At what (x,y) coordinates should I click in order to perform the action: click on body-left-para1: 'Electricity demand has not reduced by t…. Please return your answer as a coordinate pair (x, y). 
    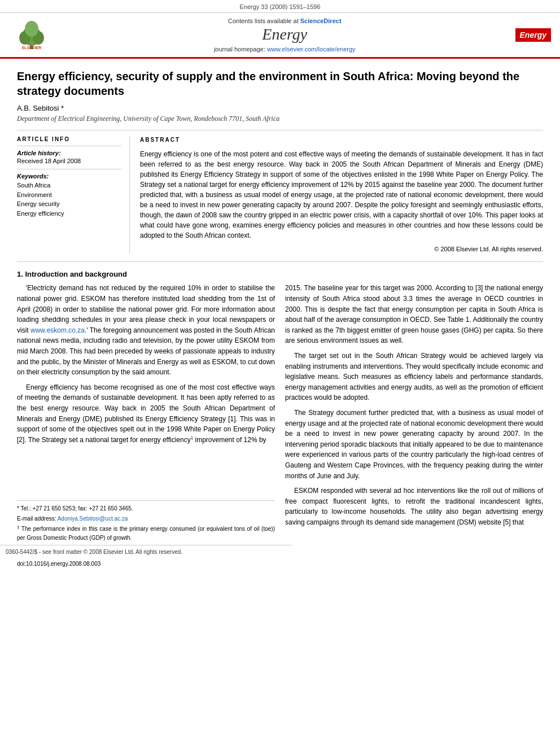
    Looking at the image, I should click on (146, 330).